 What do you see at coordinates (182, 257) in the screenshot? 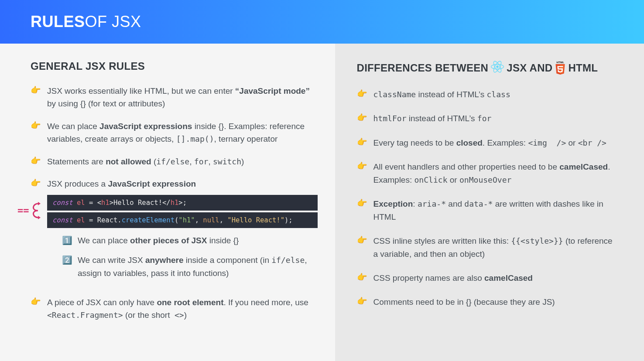
I see `sub-bullets: 1️⃣We can place other pieces of JSX insi…` at bounding box center [182, 257].